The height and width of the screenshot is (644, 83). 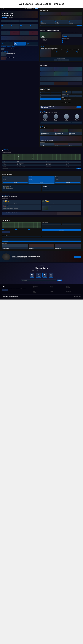 I want to click on contact-submit-btn: Send Message, so click(x=61, y=230).